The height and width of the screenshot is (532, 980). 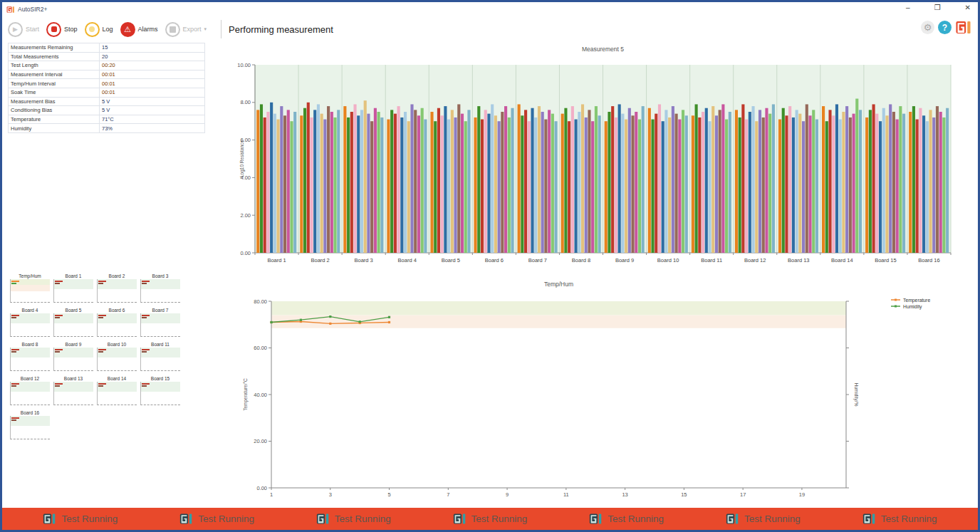 I want to click on chart-thumbnail-board-7: Board 7, so click(x=160, y=322).